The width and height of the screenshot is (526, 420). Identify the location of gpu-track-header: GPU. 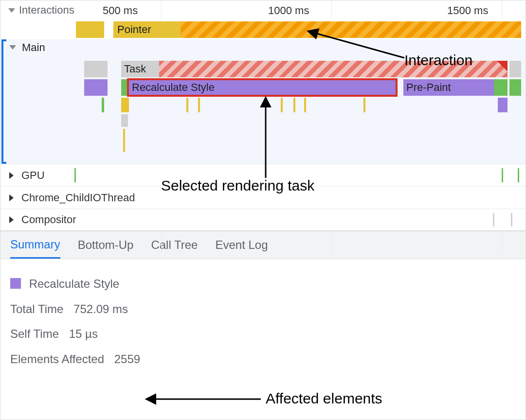
(263, 175).